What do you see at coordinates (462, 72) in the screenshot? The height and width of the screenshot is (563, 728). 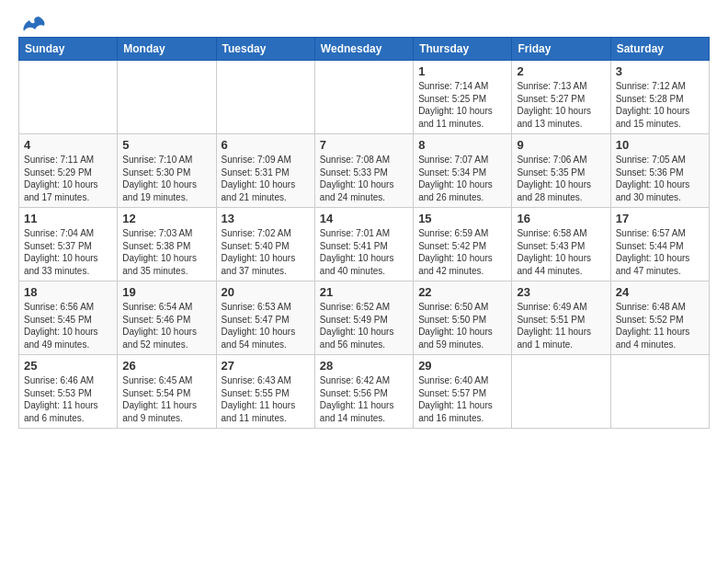 I see `day-number: 1` at bounding box center [462, 72].